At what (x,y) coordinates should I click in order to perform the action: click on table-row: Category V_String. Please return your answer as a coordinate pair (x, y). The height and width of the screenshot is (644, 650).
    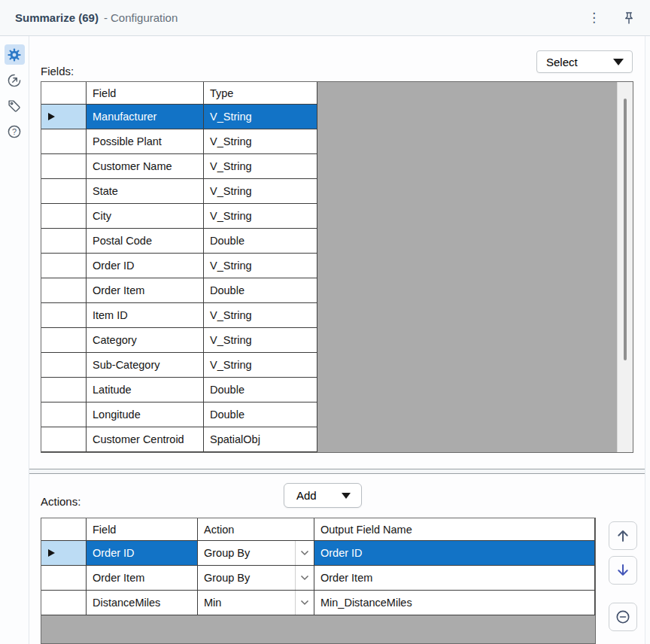
    Looking at the image, I should click on (179, 340).